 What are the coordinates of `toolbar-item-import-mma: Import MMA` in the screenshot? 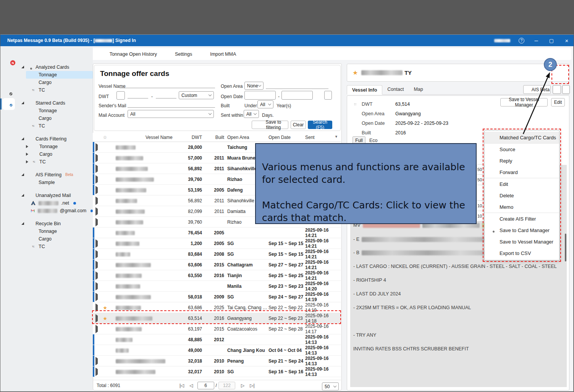 It's located at (218, 54).